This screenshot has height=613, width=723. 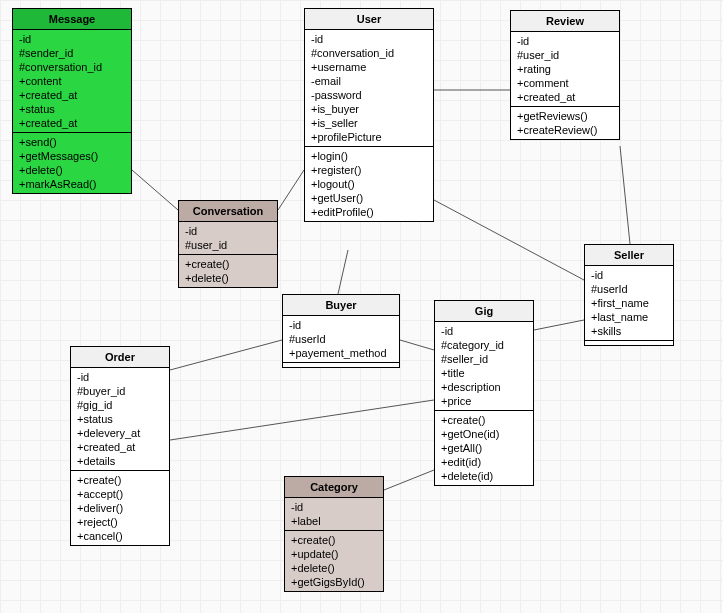 What do you see at coordinates (334, 514) in the screenshot?
I see `class-attributes: -id +label` at bounding box center [334, 514].